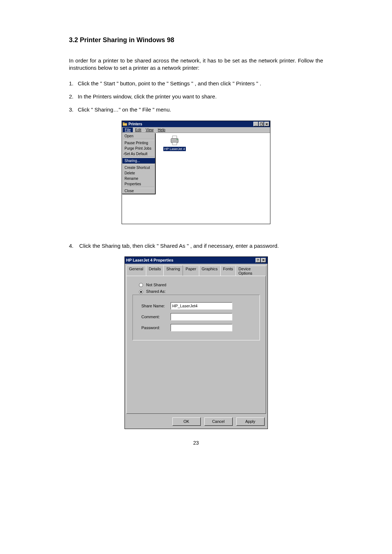 The width and height of the screenshot is (392, 554). I want to click on menu-set-default: Set As Default, so click(139, 154).